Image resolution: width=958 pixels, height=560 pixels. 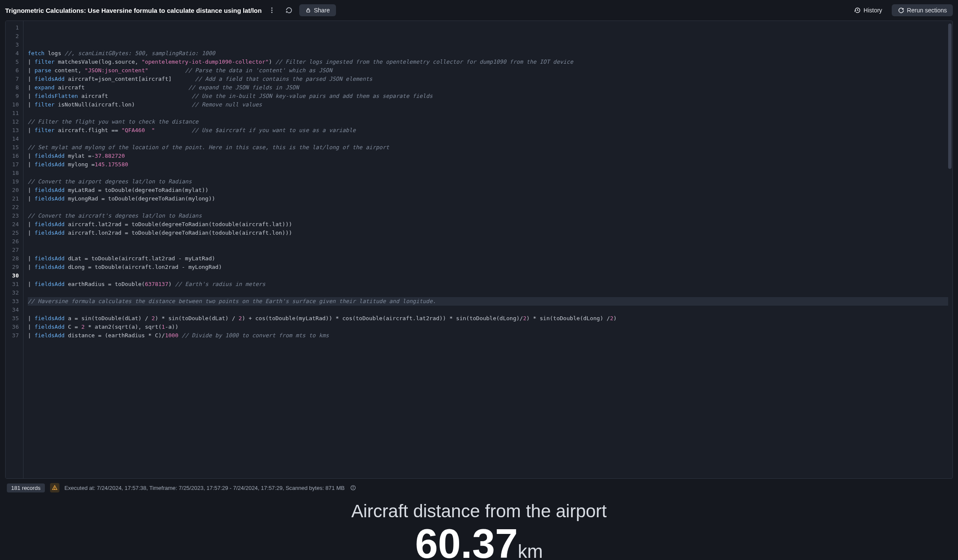 I want to click on result-panel: Aircraft distance from the airport 60.37…, so click(x=479, y=528).